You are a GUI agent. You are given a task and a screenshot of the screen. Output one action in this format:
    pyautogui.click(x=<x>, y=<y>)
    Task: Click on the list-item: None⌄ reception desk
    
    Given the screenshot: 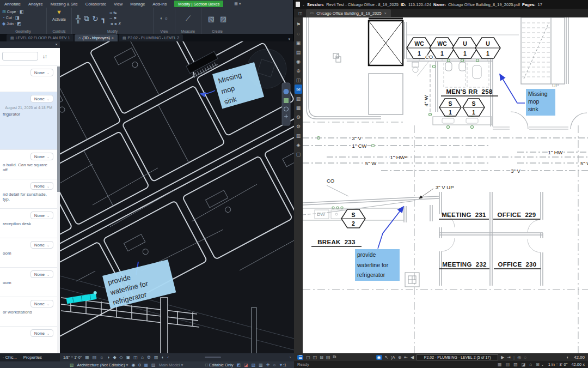 What is the action you would take?
    pyautogui.click(x=30, y=224)
    